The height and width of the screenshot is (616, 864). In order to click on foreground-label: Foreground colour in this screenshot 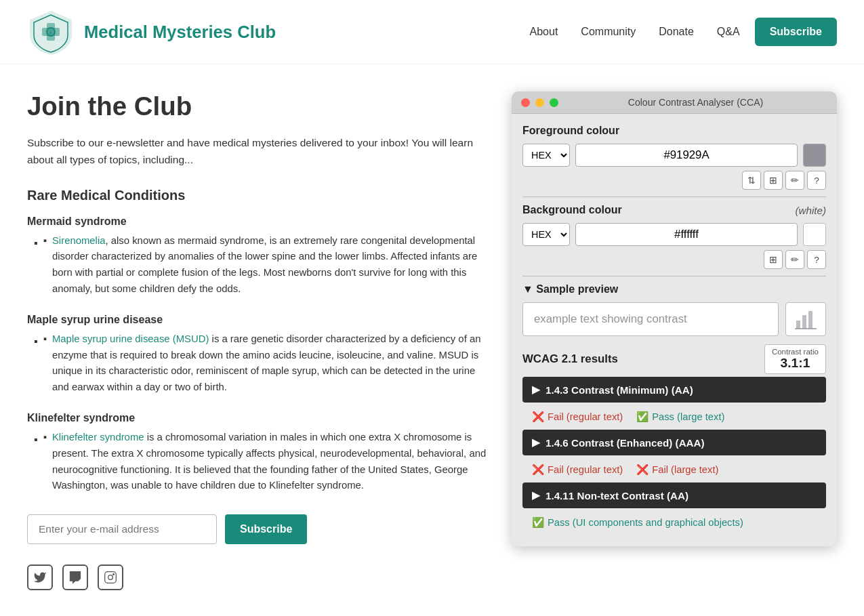, I will do `click(674, 131)`.